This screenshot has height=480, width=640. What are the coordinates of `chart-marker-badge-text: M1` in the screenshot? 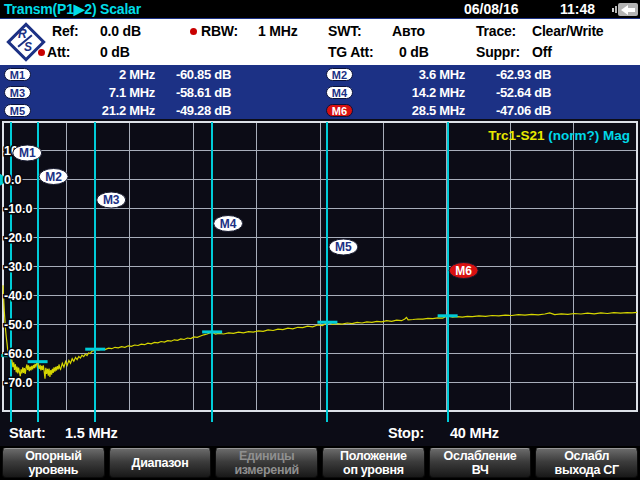 It's located at (28, 153).